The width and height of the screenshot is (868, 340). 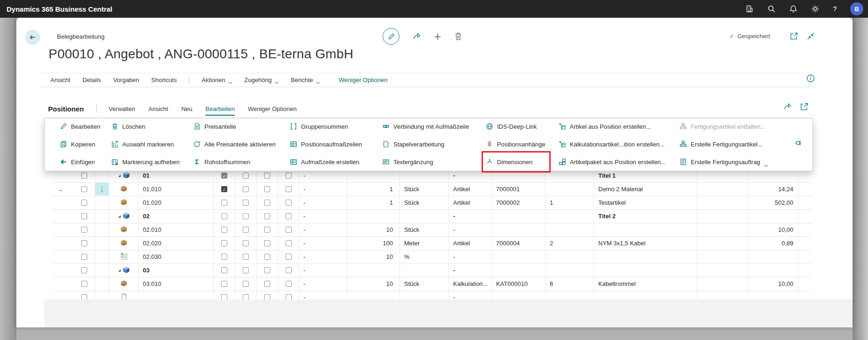 What do you see at coordinates (61, 80) in the screenshot?
I see `command-bar-item: Ansicht` at bounding box center [61, 80].